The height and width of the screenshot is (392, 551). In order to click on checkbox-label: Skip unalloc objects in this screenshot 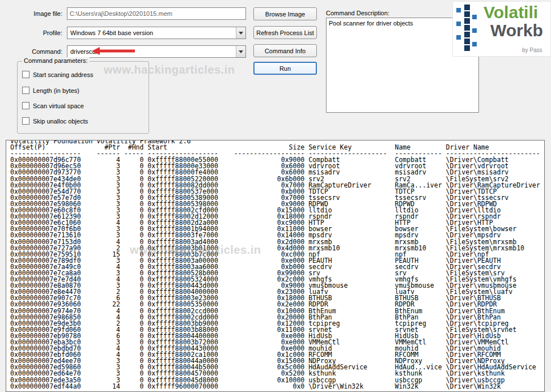, I will do `click(60, 121)`.